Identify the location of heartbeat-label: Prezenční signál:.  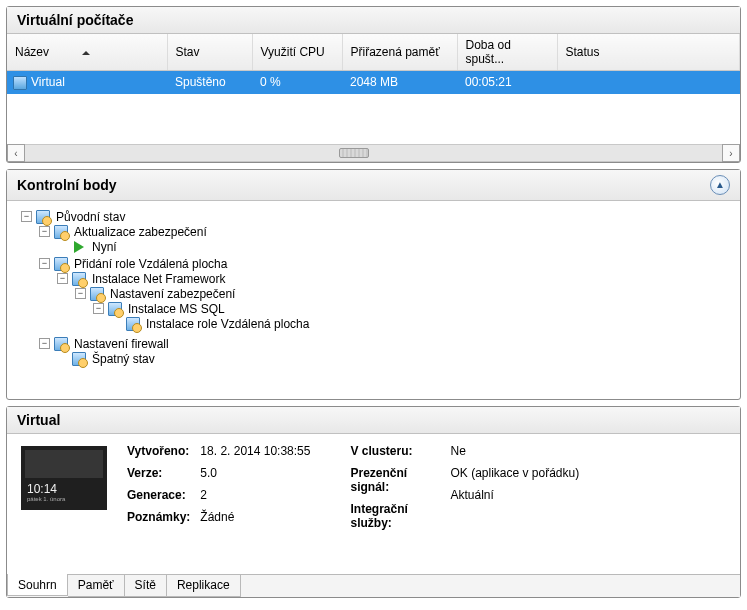
(395, 480).